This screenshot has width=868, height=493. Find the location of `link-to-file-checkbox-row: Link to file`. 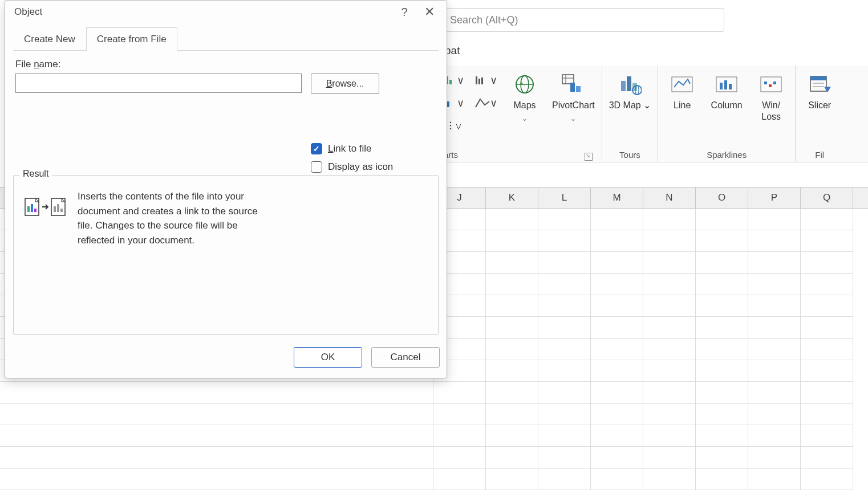

link-to-file-checkbox-row: Link to file is located at coordinates (374, 149).